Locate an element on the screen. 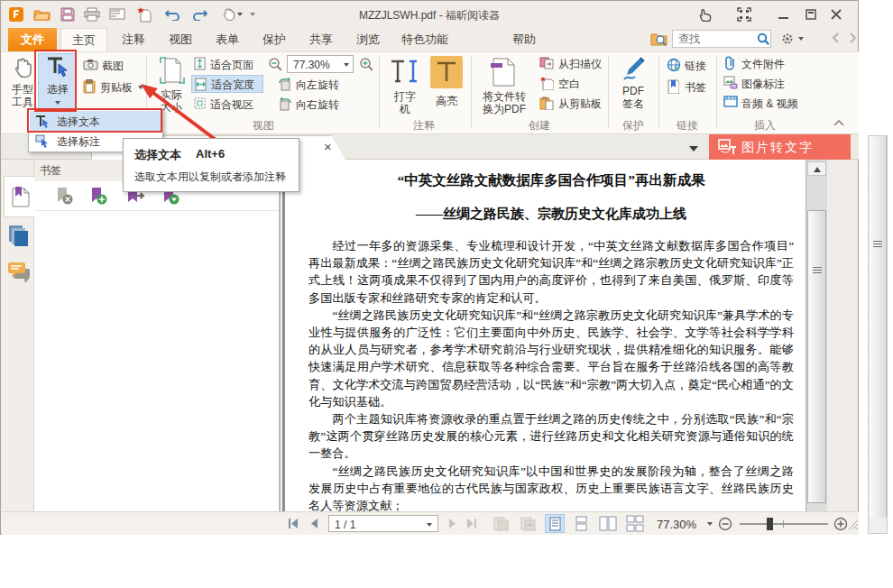  tab-file: 文件 is located at coordinates (32, 40).